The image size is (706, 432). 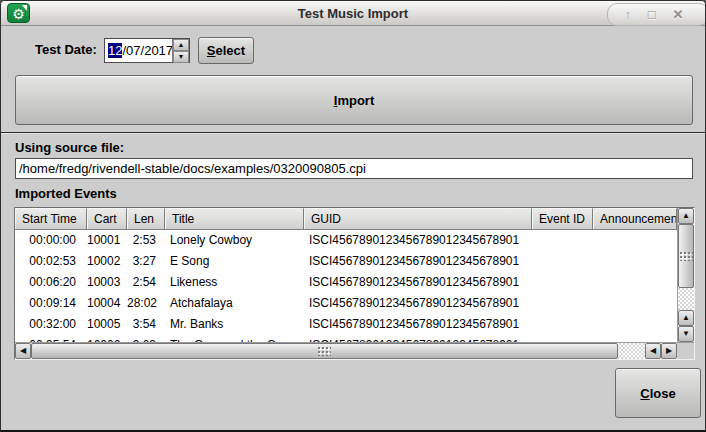 I want to click on table-row: 00:32:00 10005 3:54 Mr. Banks ISCI456789…, so click(x=346, y=324).